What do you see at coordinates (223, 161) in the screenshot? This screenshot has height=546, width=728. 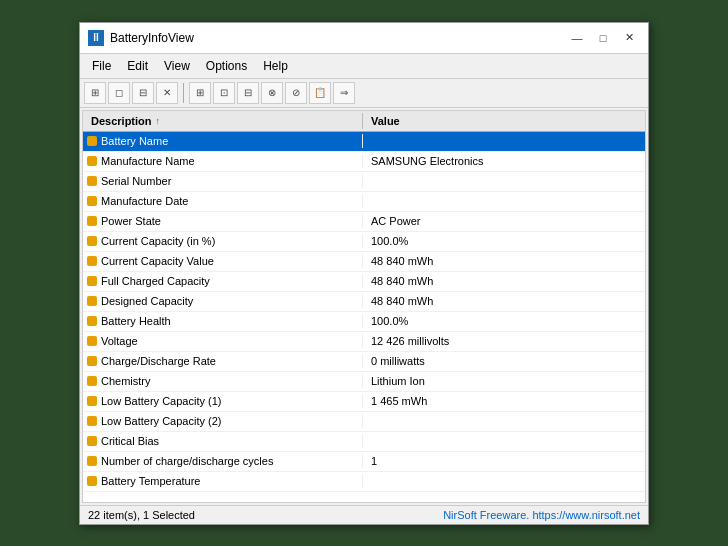 I see `row-description: Manufacture Name` at bounding box center [223, 161].